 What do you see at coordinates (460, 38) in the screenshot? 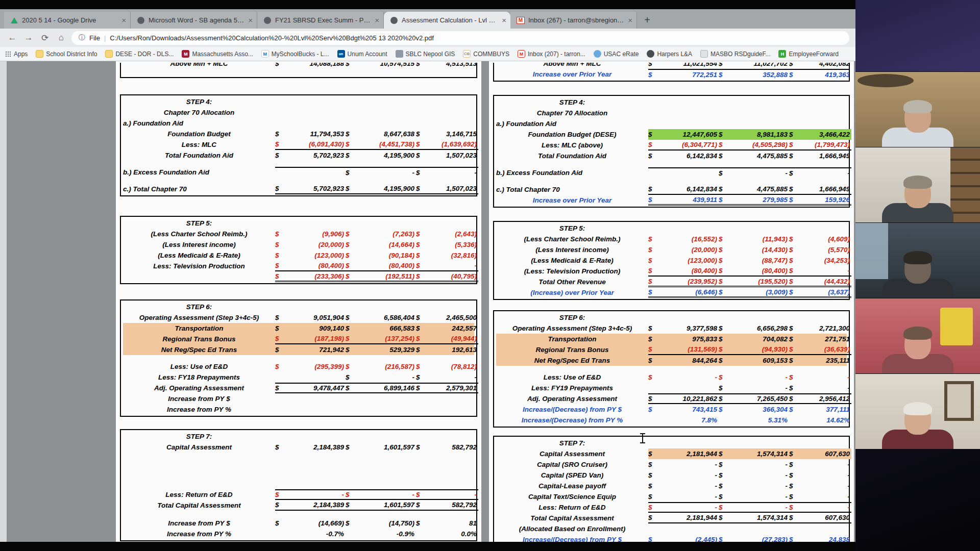
I see `url-bar: ⓘ File | C:/Users/Ron/Downloads/Assessme…` at bounding box center [460, 38].